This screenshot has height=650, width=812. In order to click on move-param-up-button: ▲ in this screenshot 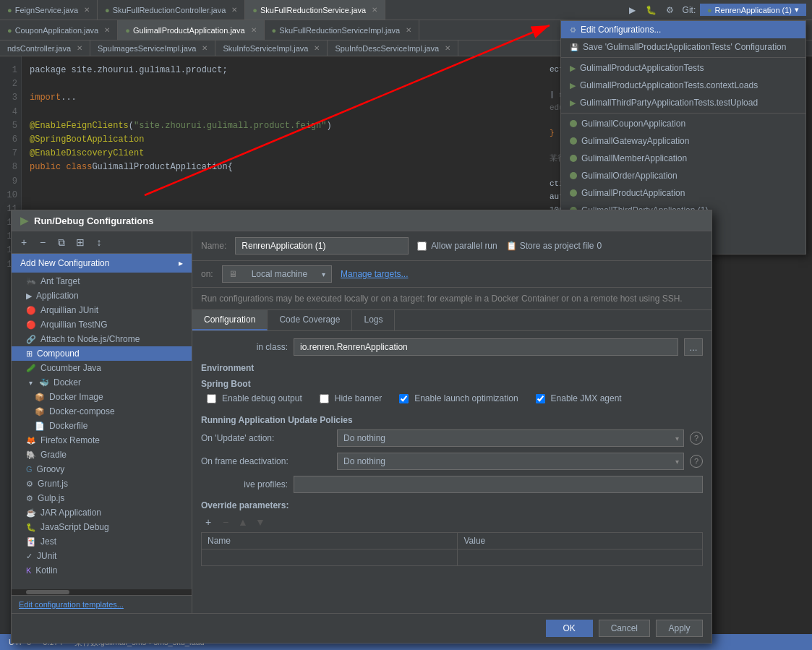, I will do `click(243, 522)`.